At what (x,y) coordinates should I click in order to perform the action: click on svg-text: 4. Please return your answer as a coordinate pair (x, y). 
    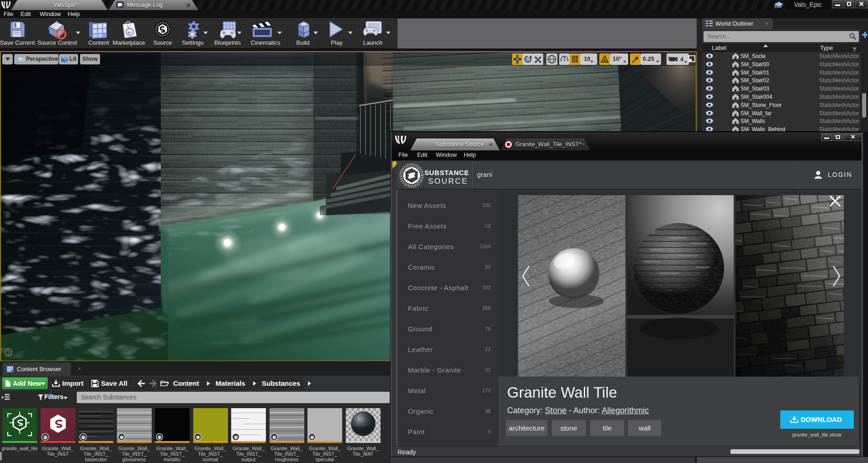
    Looking at the image, I should click on (682, 59).